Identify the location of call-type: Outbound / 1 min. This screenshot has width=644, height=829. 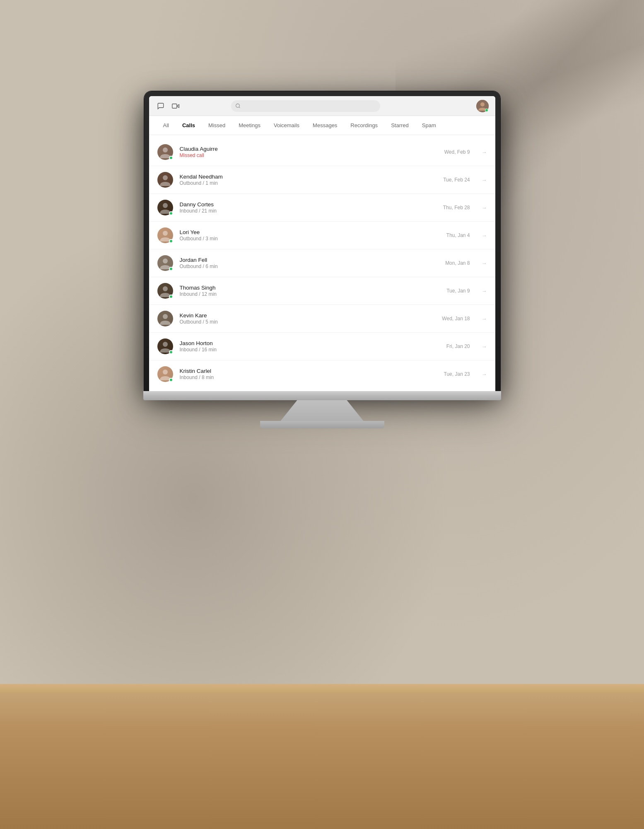
(308, 183).